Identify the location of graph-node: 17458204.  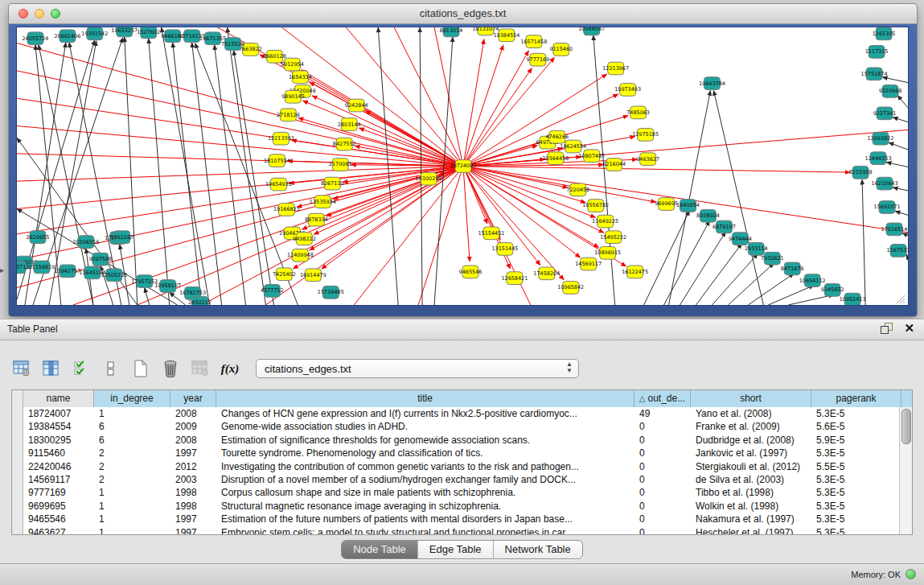
(547, 274).